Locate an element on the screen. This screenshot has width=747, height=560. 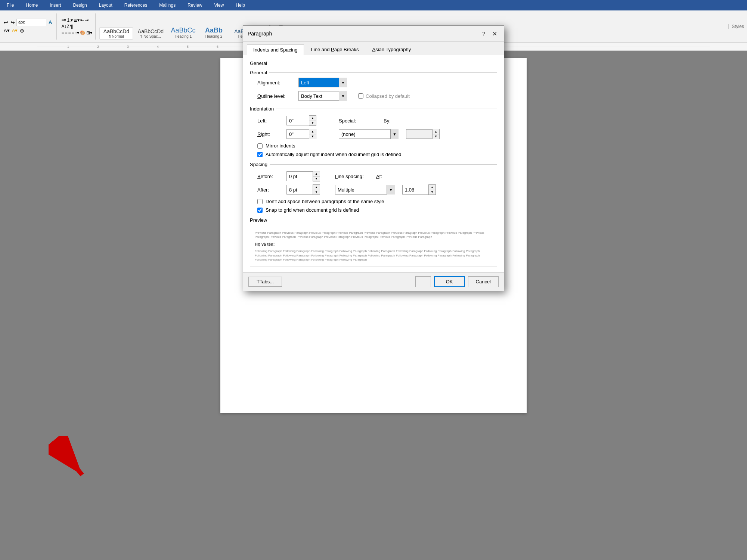
alignment-label: Alignment: is located at coordinates (276, 83).